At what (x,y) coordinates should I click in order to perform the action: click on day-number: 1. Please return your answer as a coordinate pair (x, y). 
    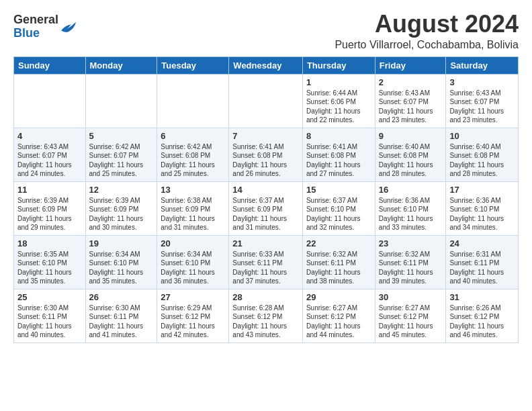
    Looking at the image, I should click on (339, 82).